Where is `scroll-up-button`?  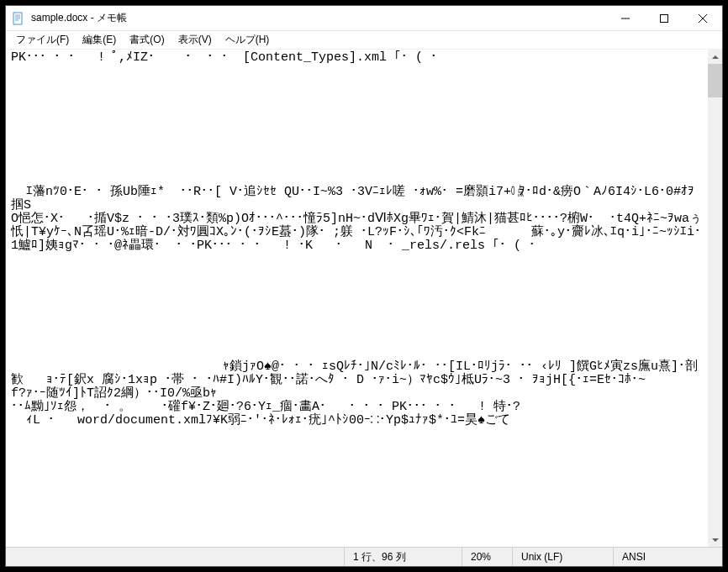 scroll-up-button is located at coordinates (715, 57).